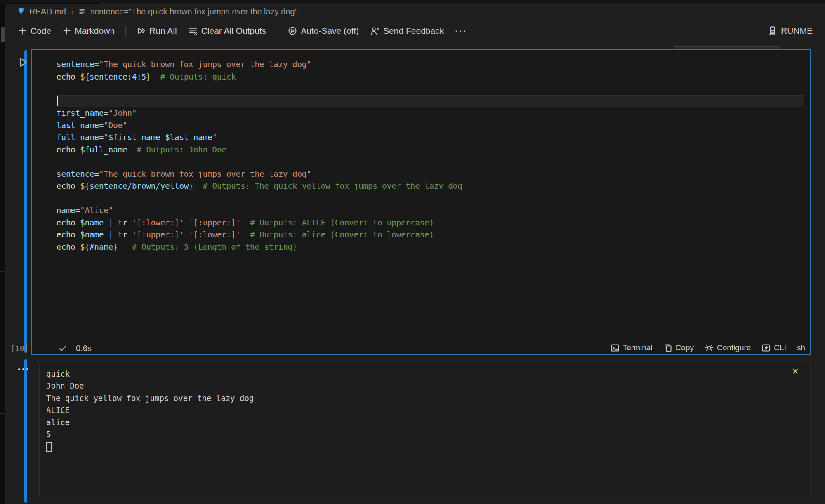 The width and height of the screenshot is (825, 504). Describe the element at coordinates (82, 12) in the screenshot. I see `symbol-list-icon` at that location.